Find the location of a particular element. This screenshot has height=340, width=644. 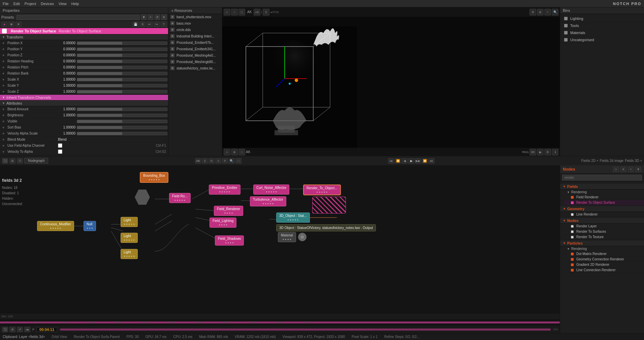

prop-icon-sort: ◈ is located at coordinates (3, 128).